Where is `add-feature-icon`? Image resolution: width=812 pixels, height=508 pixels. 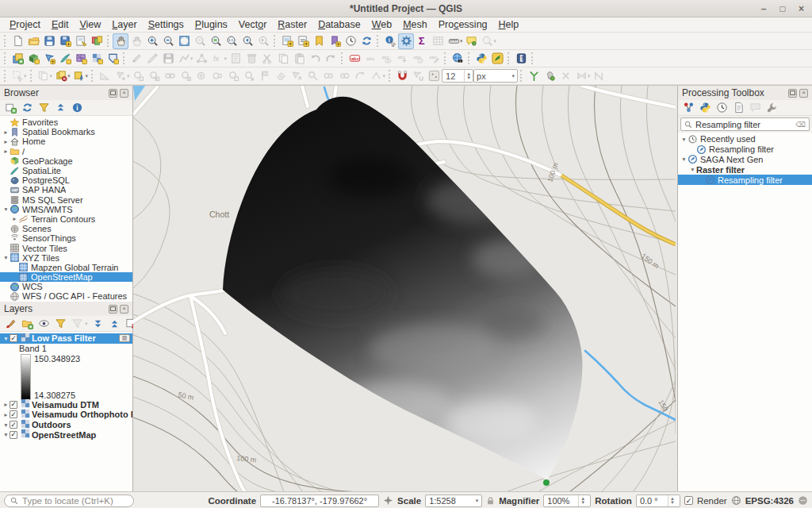 add-feature-icon is located at coordinates (202, 59).